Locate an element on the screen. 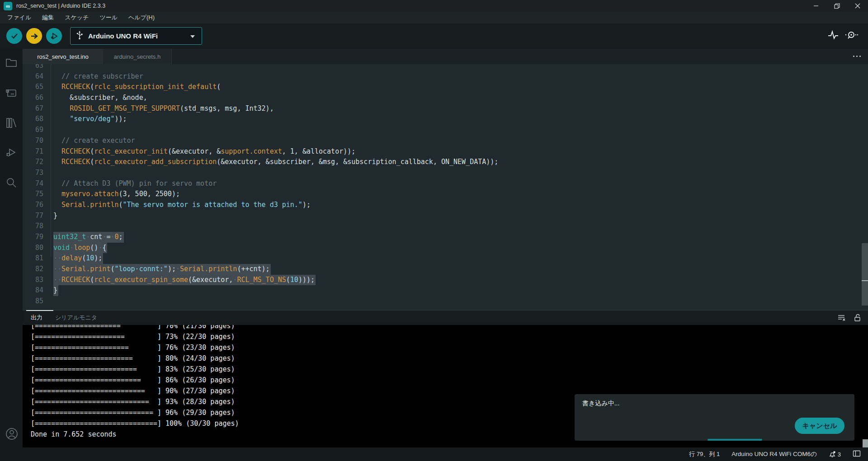 This screenshot has height=461, width=868. line-number: 71 is located at coordinates (33, 152).